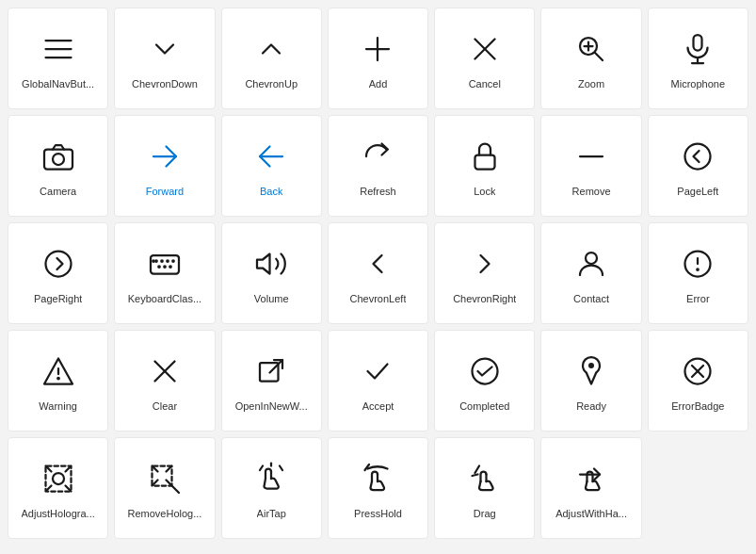 Image resolution: width=756 pixels, height=554 pixels. What do you see at coordinates (271, 84) in the screenshot?
I see `chevron-up-label: ChevronUp` at bounding box center [271, 84].